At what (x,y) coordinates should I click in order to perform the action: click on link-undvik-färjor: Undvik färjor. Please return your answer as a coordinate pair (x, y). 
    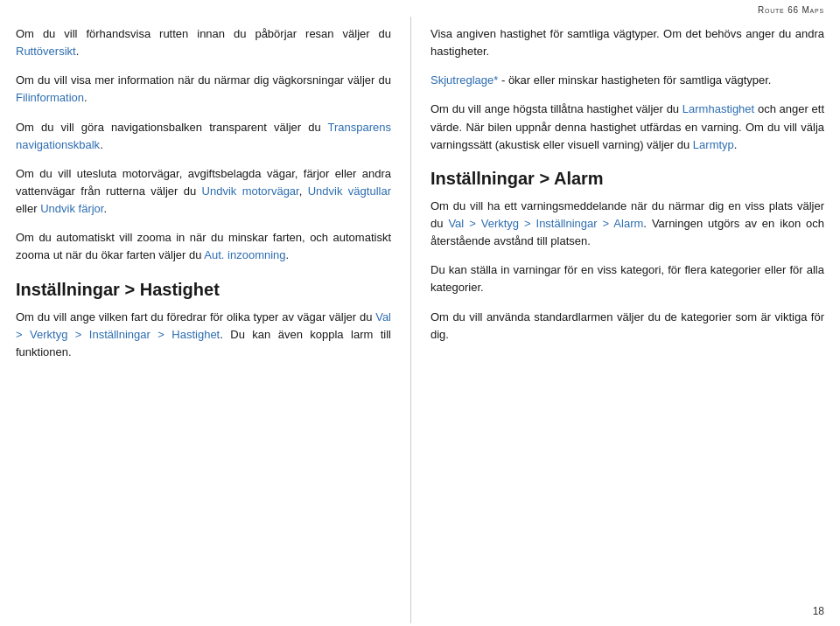
    Looking at the image, I should click on (72, 208).